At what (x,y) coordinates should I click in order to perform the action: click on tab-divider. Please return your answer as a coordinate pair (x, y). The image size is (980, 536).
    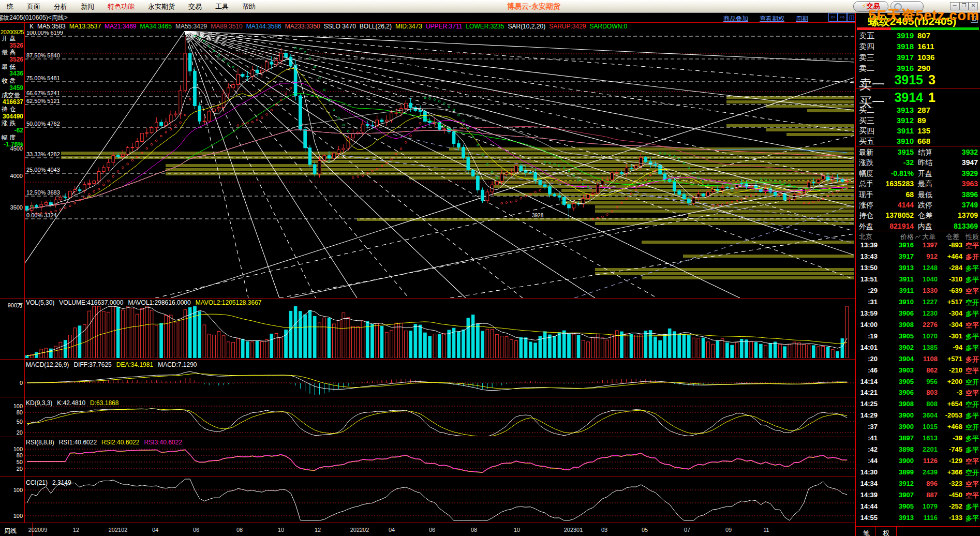
    Looking at the image, I should click on (875, 531).